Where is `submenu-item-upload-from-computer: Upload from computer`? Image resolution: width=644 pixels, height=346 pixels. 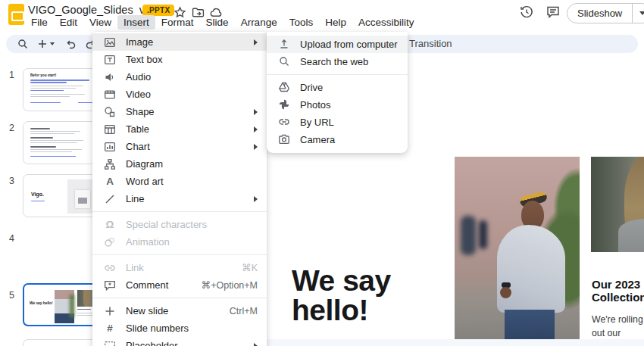 submenu-item-upload-from-computer: Upload from computer is located at coordinates (337, 44).